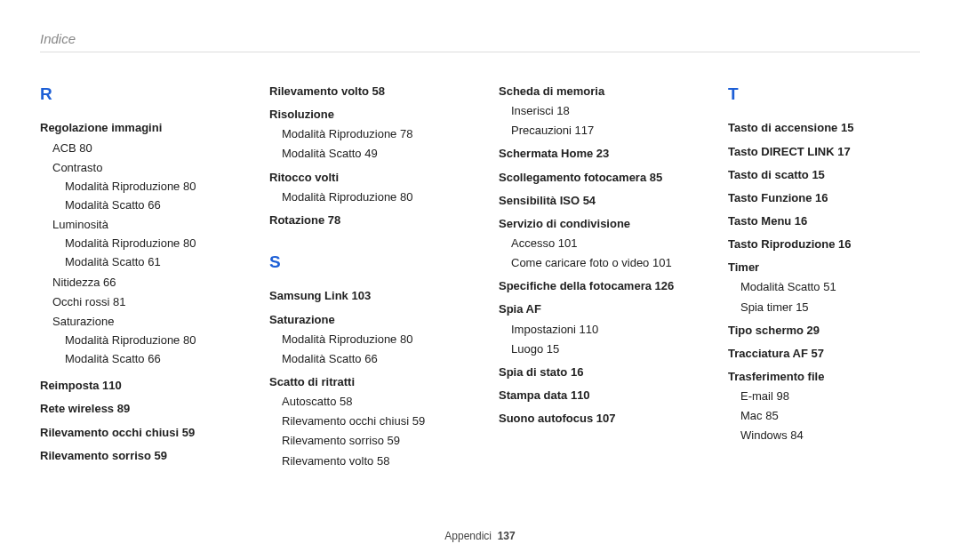  Describe the element at coordinates (136, 94) in the screenshot. I see `index-letter-r: R` at that location.